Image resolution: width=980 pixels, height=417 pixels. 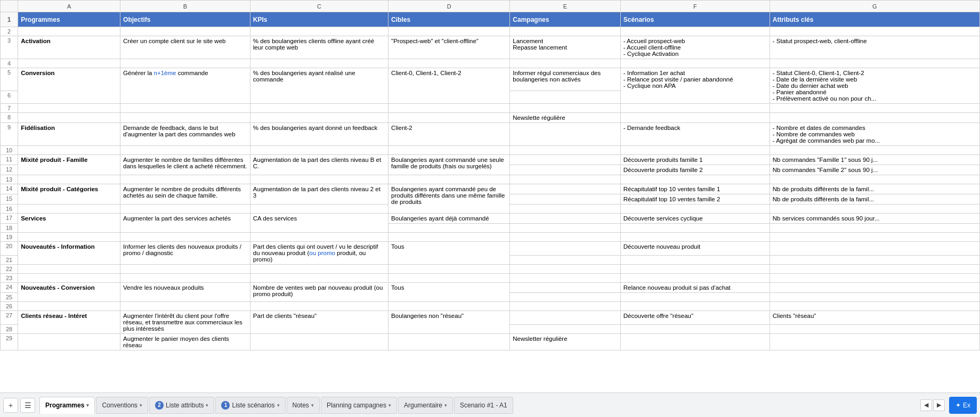 I want to click on cell-a24: Nouveautés - Conversion, so click(x=69, y=292).